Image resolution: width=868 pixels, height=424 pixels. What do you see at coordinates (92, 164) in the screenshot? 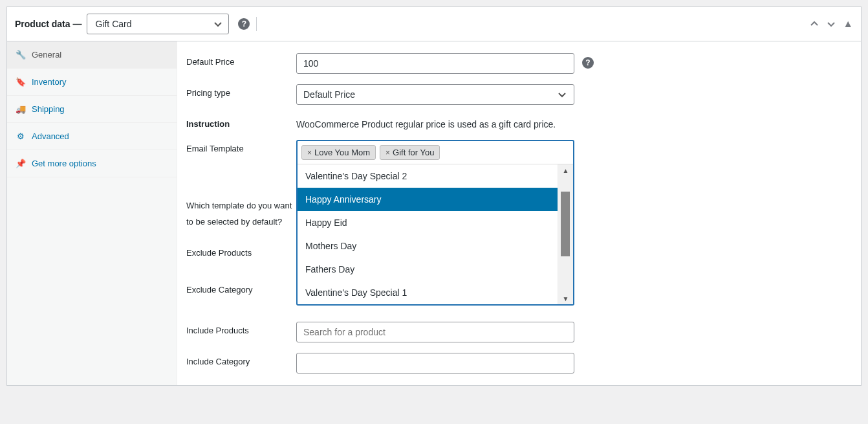
I see `tab-get-more-options: 📌 Get more options` at bounding box center [92, 164].